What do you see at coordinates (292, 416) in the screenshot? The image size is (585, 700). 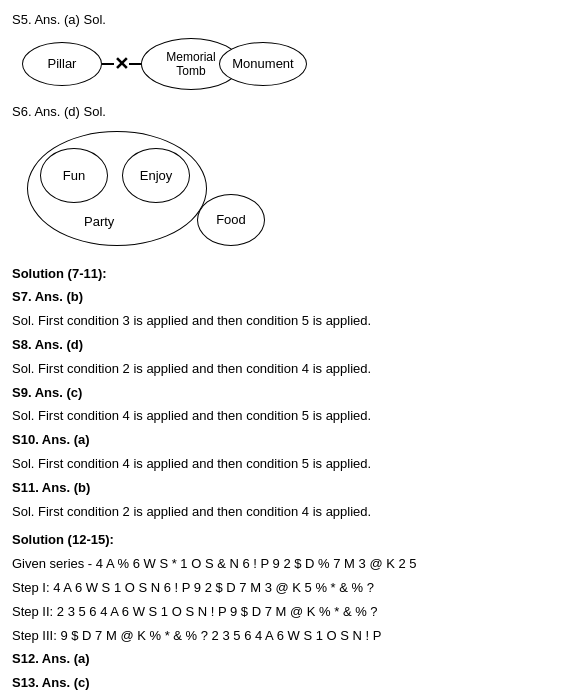 I see `s9-sol: Sol. First condition 4 is applied and th…` at bounding box center [292, 416].